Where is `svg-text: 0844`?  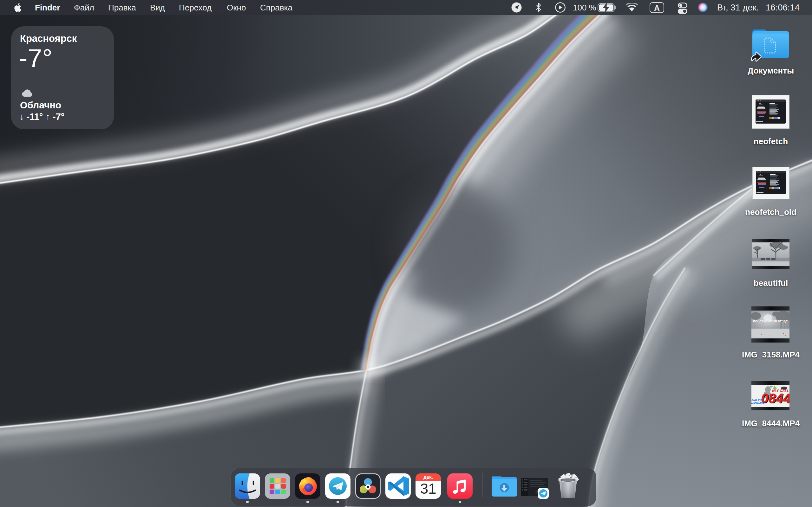
svg-text: 0844 is located at coordinates (775, 398).